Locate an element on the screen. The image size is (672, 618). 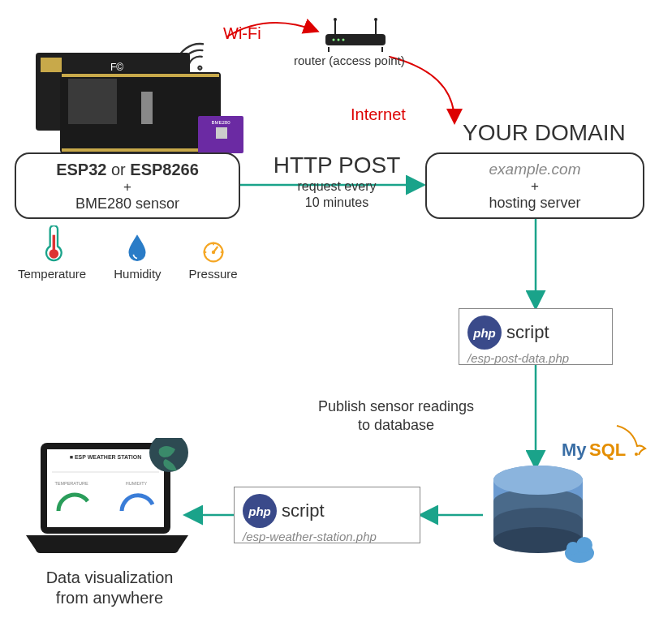
hosting-server: hosting server is located at coordinates (535, 203).